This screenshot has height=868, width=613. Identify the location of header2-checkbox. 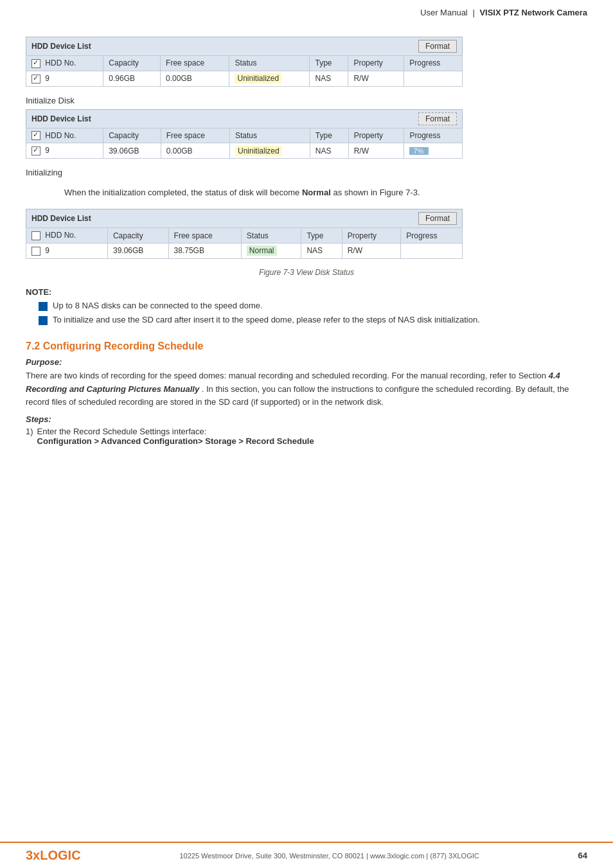
(36, 136).